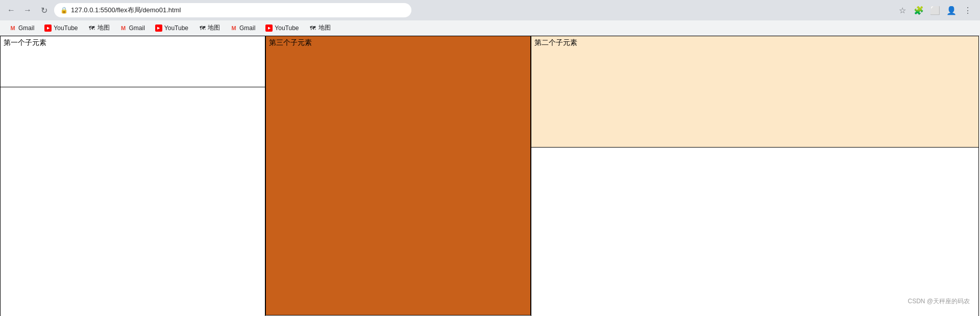  Describe the element at coordinates (556, 42) in the screenshot. I see `child-2-label: 第二个子元素` at that location.